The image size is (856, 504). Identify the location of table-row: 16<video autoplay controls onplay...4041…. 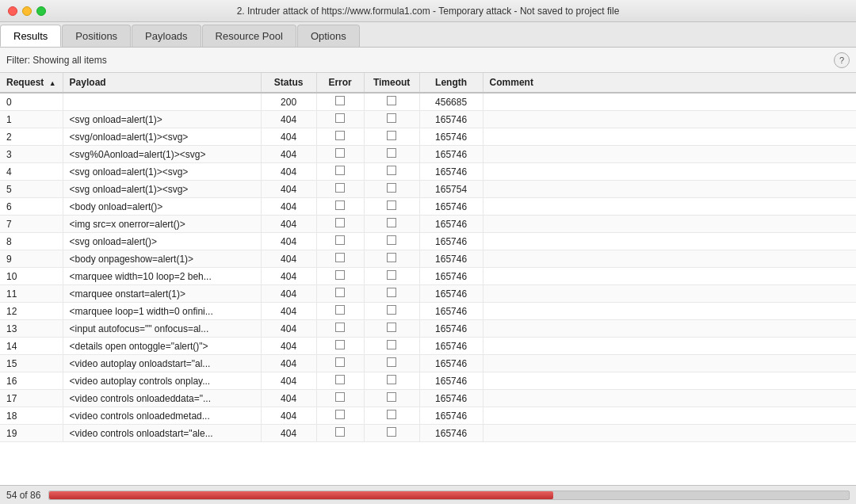
(428, 381).